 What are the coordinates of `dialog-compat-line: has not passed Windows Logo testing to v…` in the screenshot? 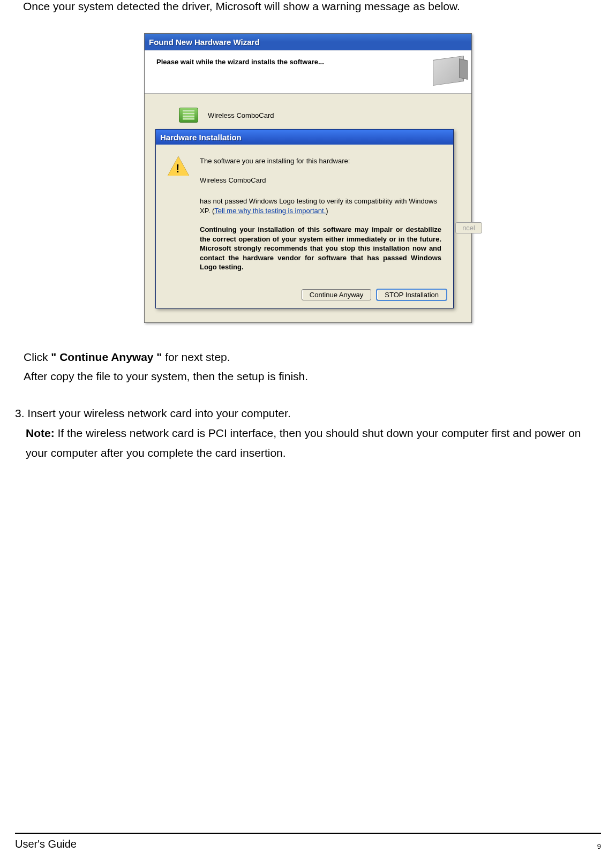 It's located at (320, 206).